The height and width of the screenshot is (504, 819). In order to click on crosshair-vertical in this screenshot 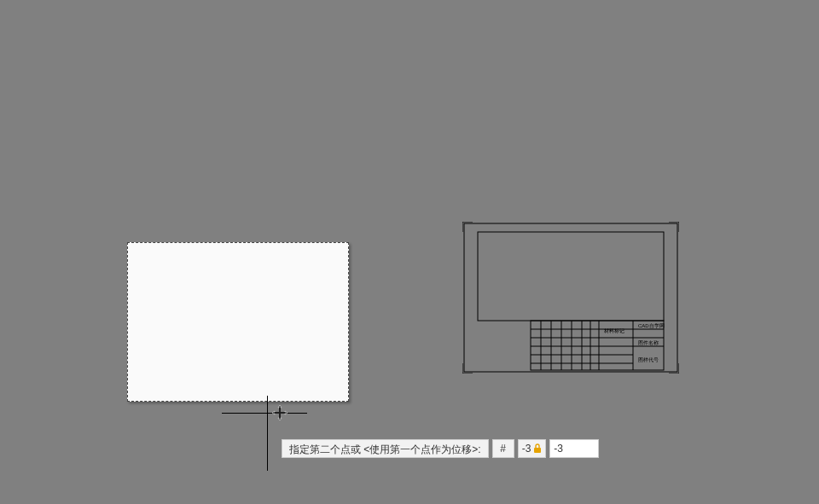, I will do `click(268, 433)`.